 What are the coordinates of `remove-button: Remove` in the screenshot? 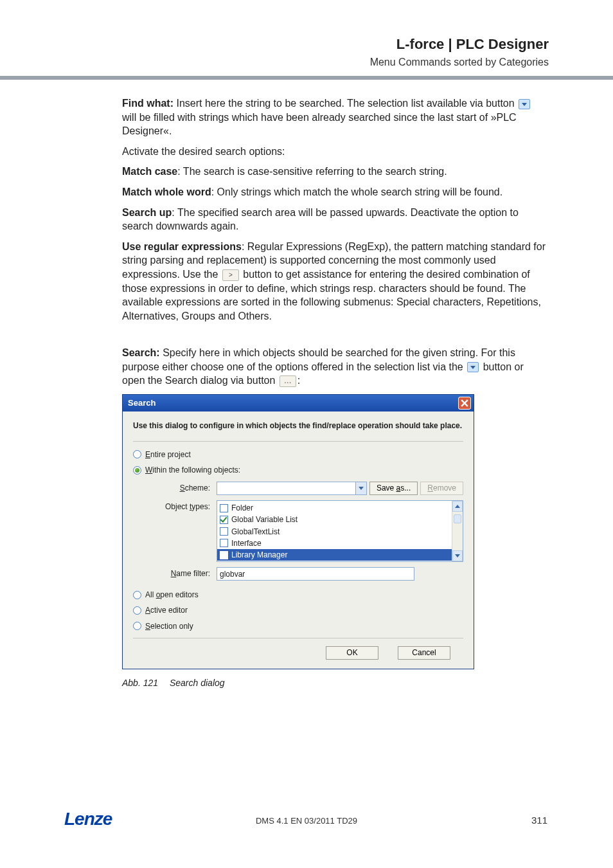 It's located at (442, 489).